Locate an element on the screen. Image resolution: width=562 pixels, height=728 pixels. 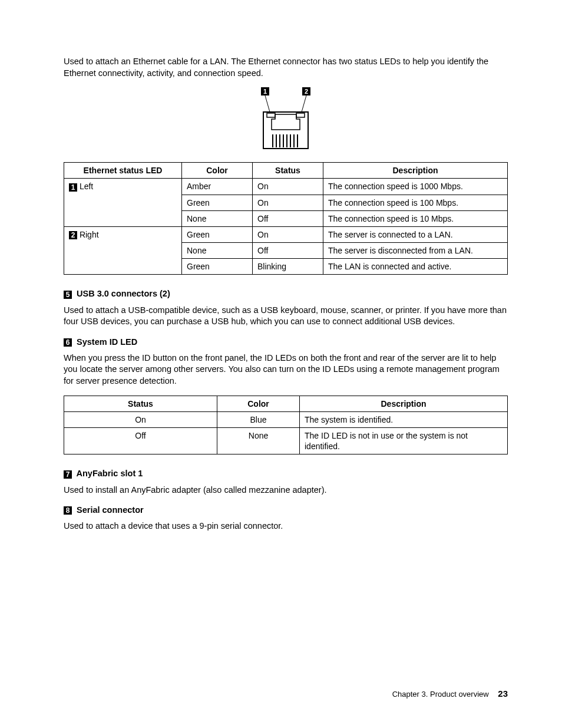
section-heading-usb: 5 USB 3.0 connectors (2) is located at coordinates (286, 294).